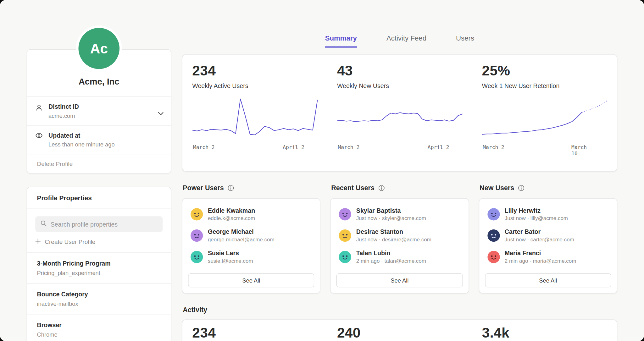 Image resolution: width=644 pixels, height=341 pixels. What do you see at coordinates (541, 261) in the screenshot?
I see `user-subtext: 2 min ago · maria@acme.com` at bounding box center [541, 261].